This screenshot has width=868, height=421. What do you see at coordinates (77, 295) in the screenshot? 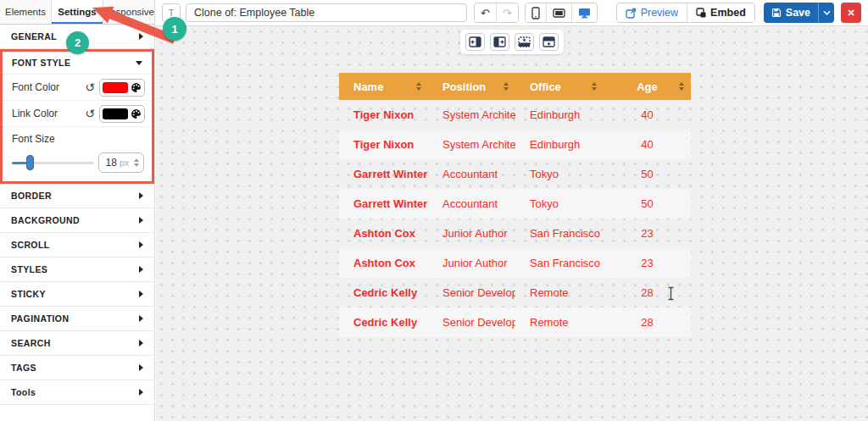
I see `sidebar-section-sticky: STICKY` at bounding box center [77, 295].